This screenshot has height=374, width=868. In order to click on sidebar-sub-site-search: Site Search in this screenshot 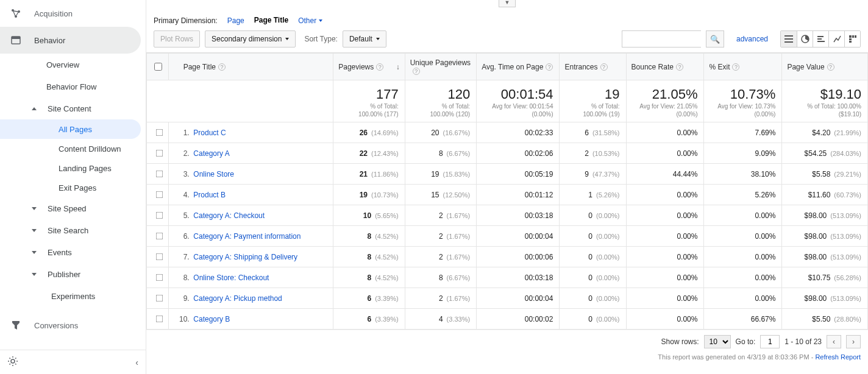, I will do `click(73, 230)`.